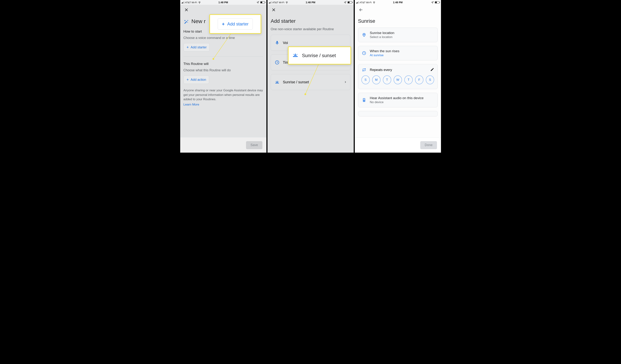 The width and height of the screenshot is (621, 364). Describe the element at coordinates (310, 76) in the screenshot. I see `screen-add-starter: AT&T Wi-Fi 1:48 PM Add starter One non-v…` at that location.